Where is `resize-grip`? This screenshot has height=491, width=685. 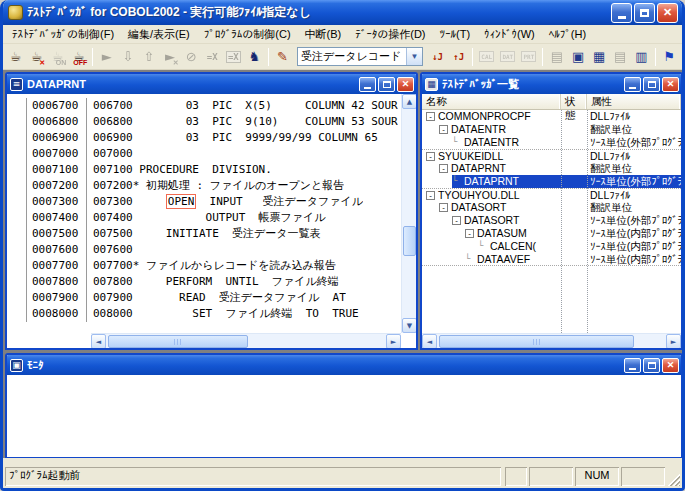 resize-grip is located at coordinates (674, 480).